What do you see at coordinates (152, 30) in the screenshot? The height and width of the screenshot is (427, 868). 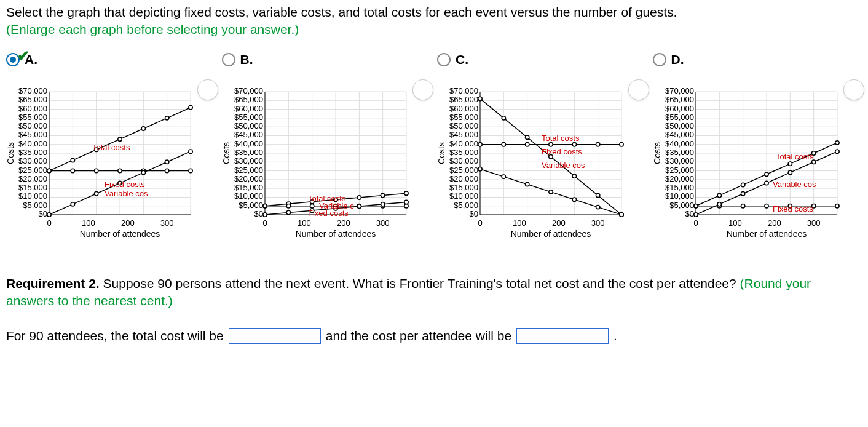 I see `question-note: (Enlarge each graph before selecting you…` at bounding box center [152, 30].